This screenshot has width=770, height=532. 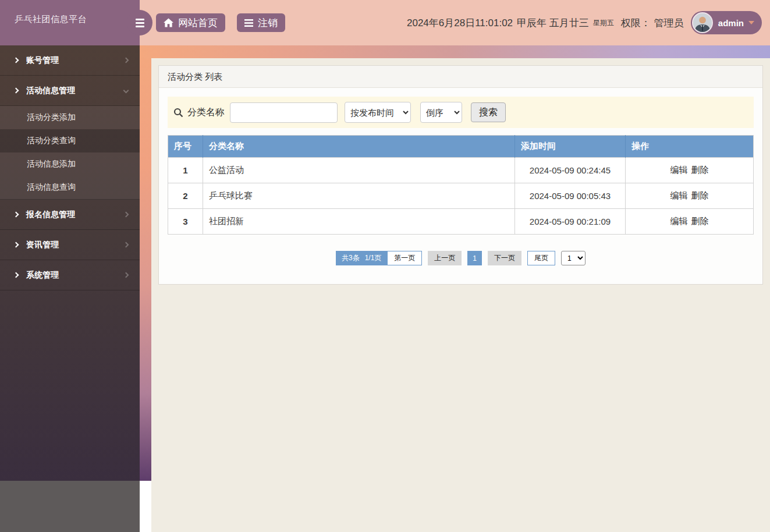 What do you see at coordinates (359, 147) in the screenshot?
I see `header-name: 分类名称` at bounding box center [359, 147].